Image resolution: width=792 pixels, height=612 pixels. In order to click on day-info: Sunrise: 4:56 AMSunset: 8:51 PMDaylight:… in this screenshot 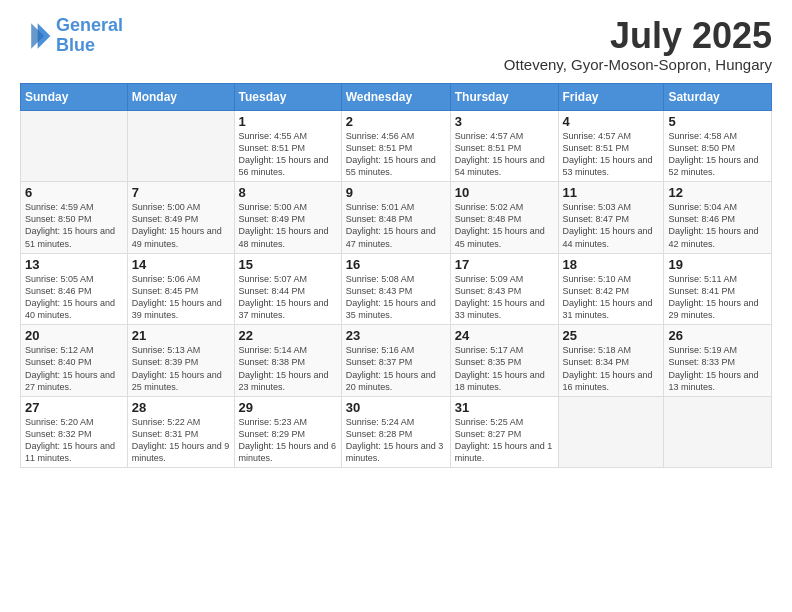, I will do `click(396, 154)`.